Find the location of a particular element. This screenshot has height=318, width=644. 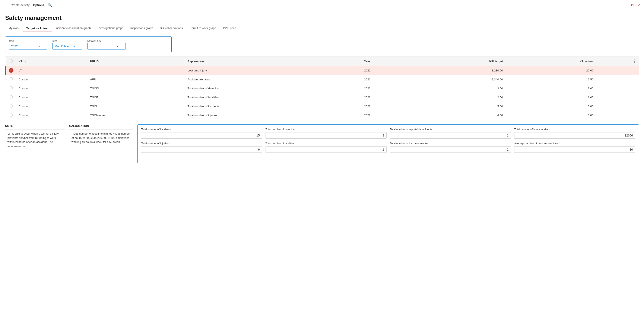

year-column-header: Year is located at coordinates (389, 61).